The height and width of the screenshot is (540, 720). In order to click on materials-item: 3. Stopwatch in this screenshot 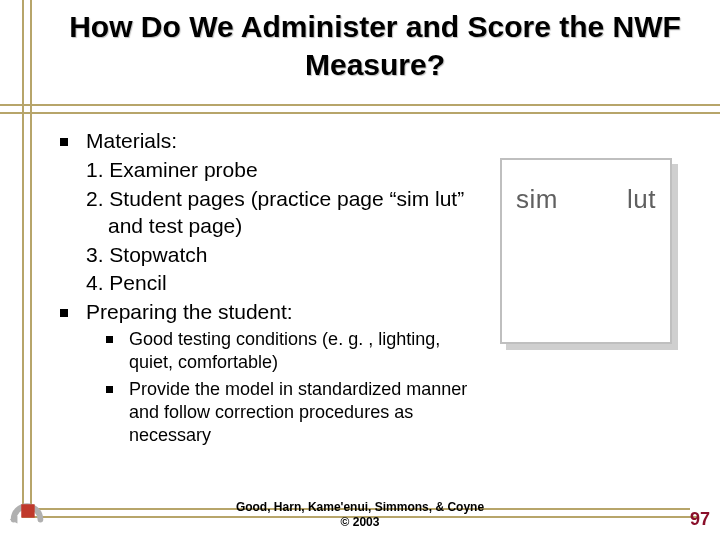, I will do `click(278, 256)`.